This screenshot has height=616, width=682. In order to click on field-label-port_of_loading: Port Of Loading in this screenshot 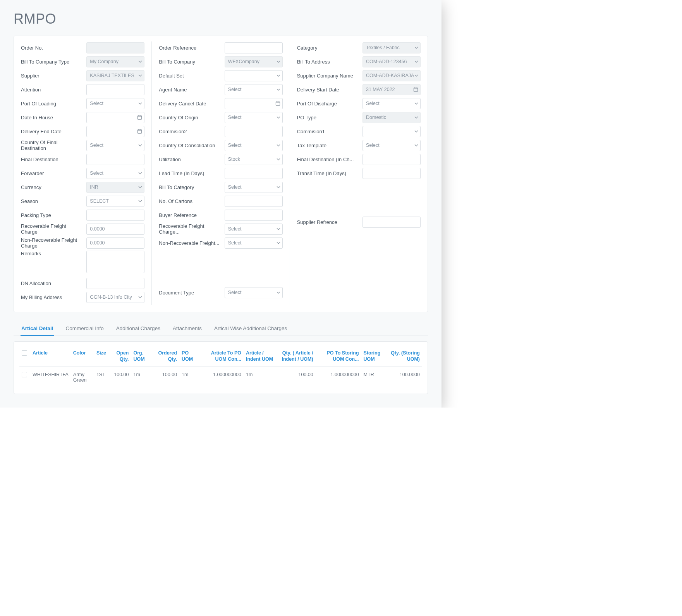, I will do `click(53, 104)`.